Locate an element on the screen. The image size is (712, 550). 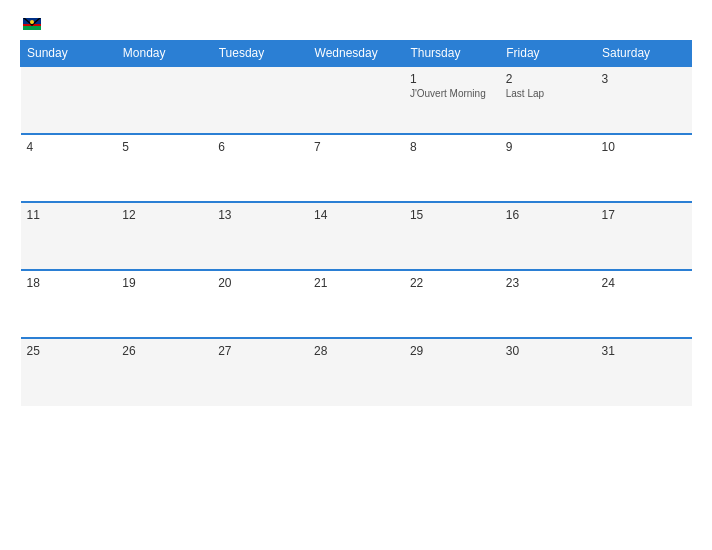
calendar-cell: 2Last Lap is located at coordinates (548, 100).